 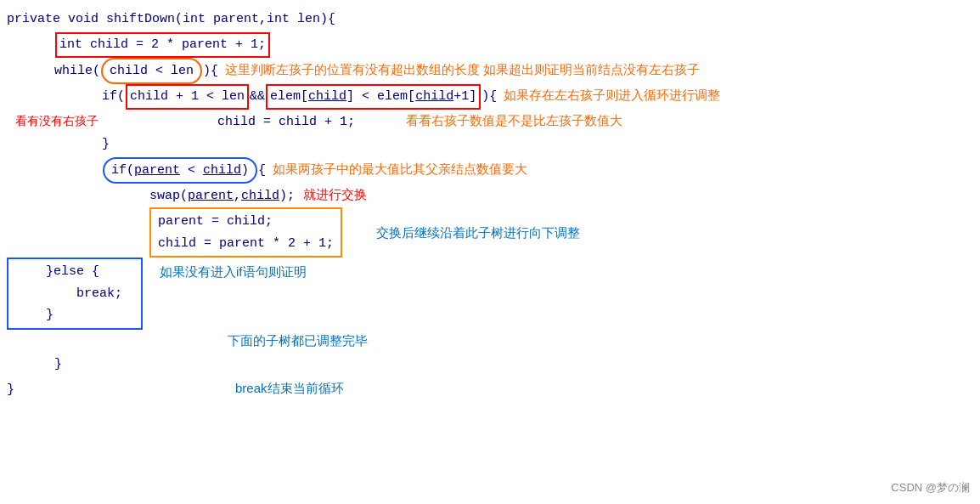 What do you see at coordinates (104, 196) in the screenshot?
I see `code-line-6-indent` at bounding box center [104, 196].